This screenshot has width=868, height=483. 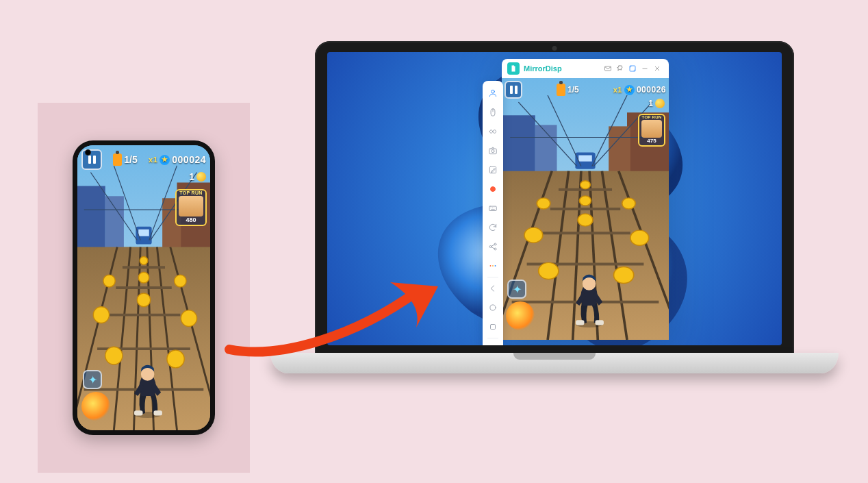 What do you see at coordinates (189, 160) in the screenshot?
I see `score-value: 000024` at bounding box center [189, 160].